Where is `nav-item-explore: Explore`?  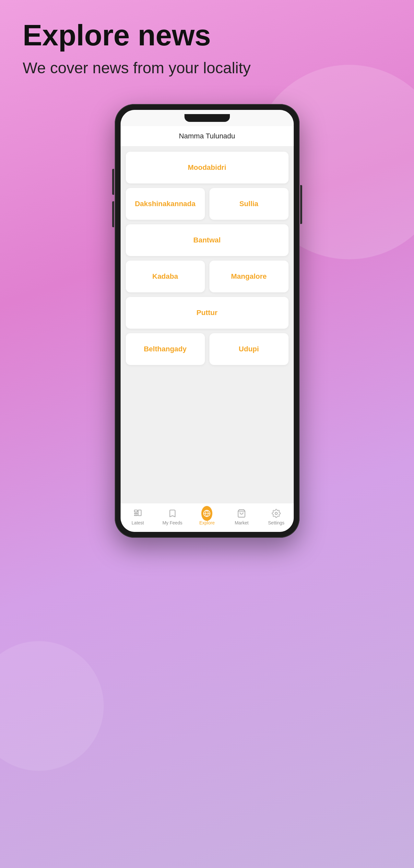 nav-item-explore: Explore is located at coordinates (207, 517).